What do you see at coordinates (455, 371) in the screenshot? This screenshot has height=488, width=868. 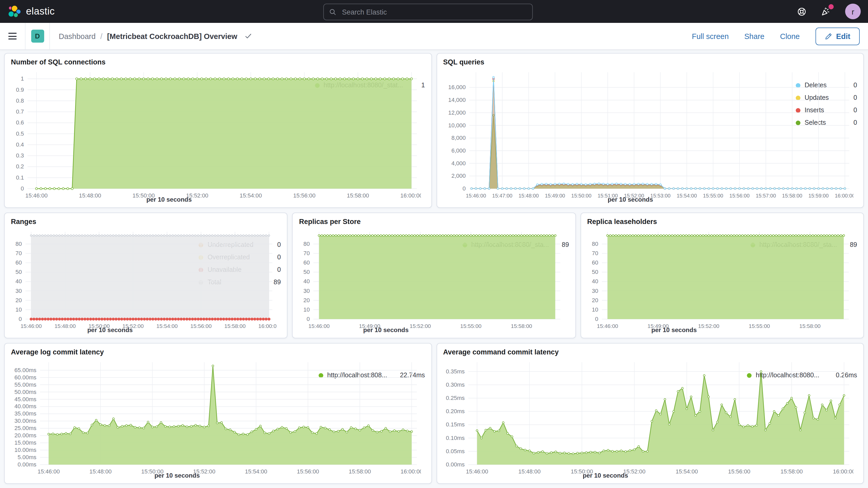 I see `svg-text: 0.35ms` at bounding box center [455, 371].